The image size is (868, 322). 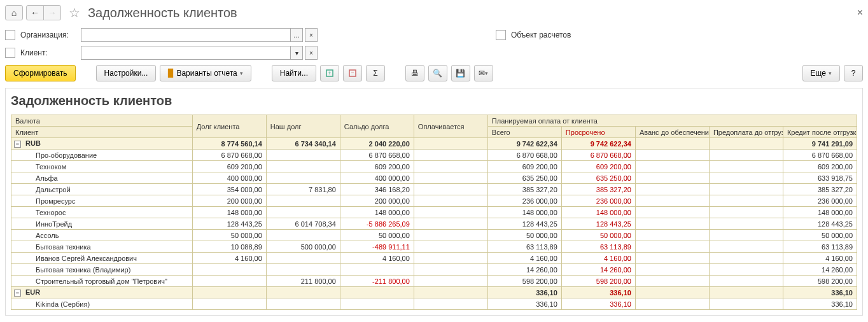 What do you see at coordinates (375, 73) in the screenshot?
I see `sum-icon: Σ` at bounding box center [375, 73].